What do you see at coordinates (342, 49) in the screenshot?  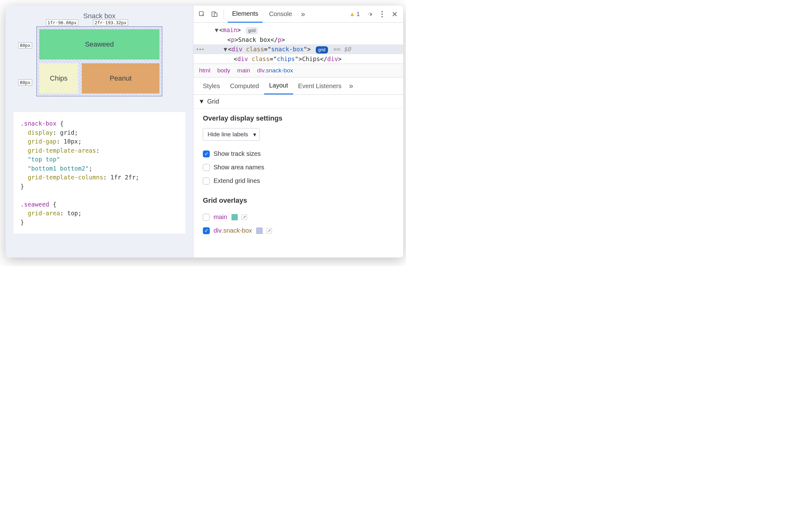 I see `dollar-zero: == $0` at bounding box center [342, 49].